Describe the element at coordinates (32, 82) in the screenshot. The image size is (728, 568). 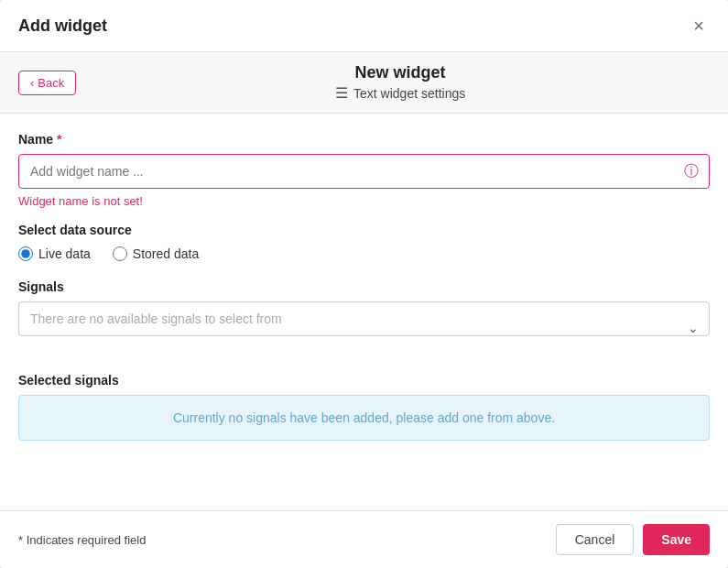
I see `back-arrow-icon: ‹` at that location.